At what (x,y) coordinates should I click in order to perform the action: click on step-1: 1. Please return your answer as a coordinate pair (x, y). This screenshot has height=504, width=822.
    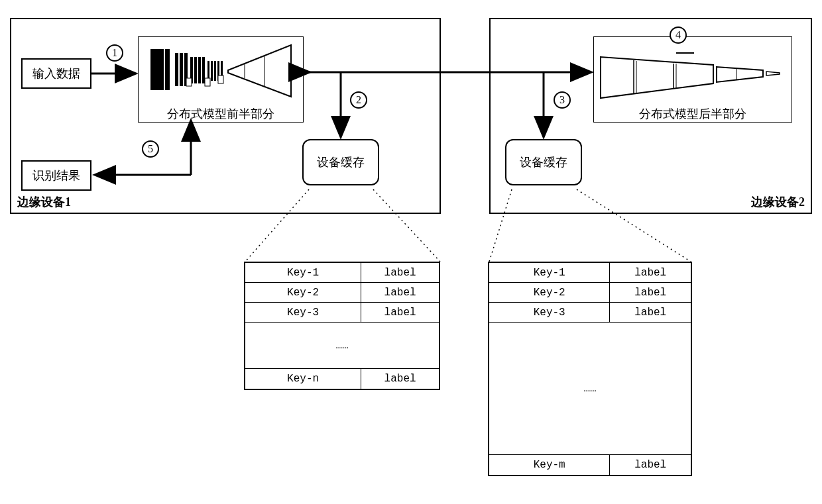
    Looking at the image, I should click on (115, 53).